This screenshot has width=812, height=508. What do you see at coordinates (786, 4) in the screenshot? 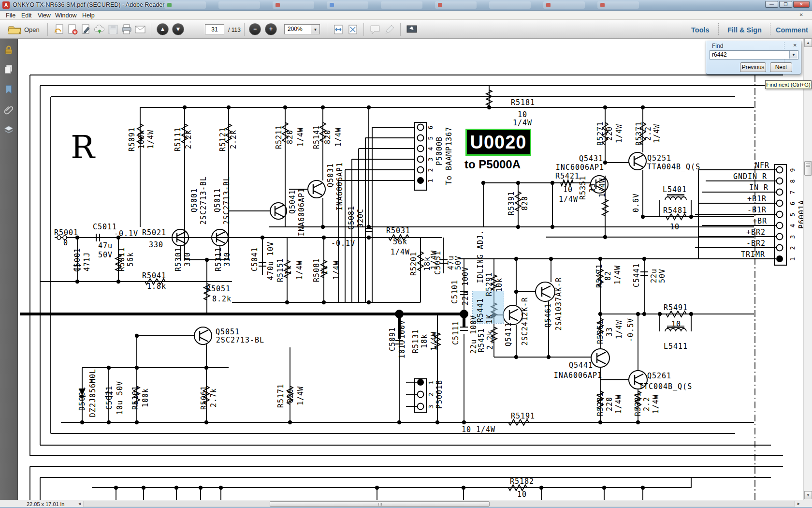
I see `restore-button: ❐` at bounding box center [786, 4].